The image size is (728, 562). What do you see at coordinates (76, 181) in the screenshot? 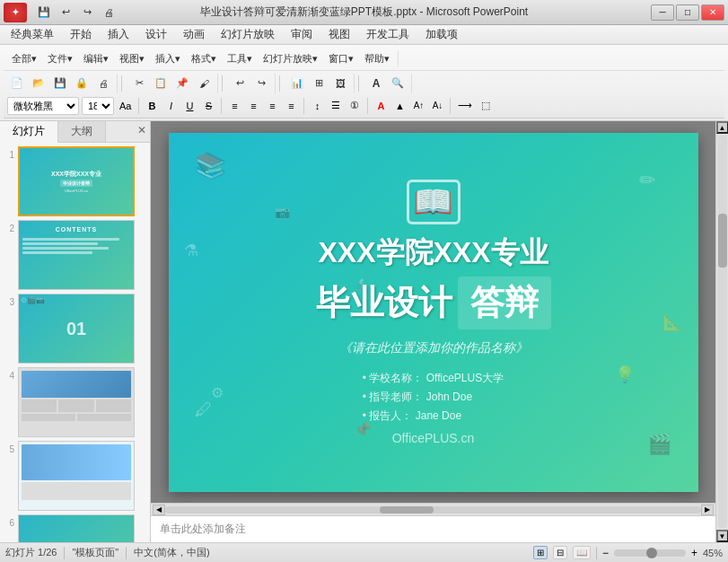
I see `slide-preview-1: XXX学院XXX专业 毕业设计答辩 OfficePLUS.cn` at bounding box center [76, 181].